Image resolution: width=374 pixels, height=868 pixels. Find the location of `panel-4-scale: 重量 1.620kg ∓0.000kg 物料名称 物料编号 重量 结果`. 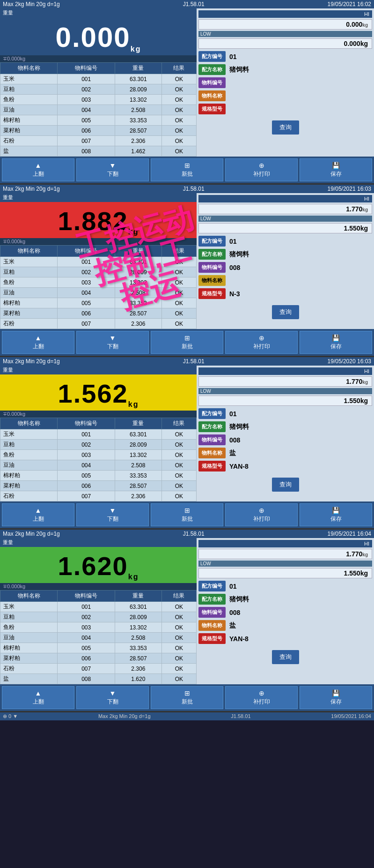

panel-4-scale: 重量 1.620kg ∓0.000kg 物料名称 物料编号 重量 结果 is located at coordinates (98, 611).